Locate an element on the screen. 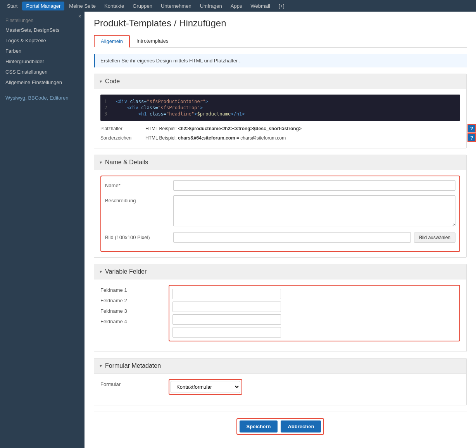  section-name-details-label: Name & Details is located at coordinates (126, 162).